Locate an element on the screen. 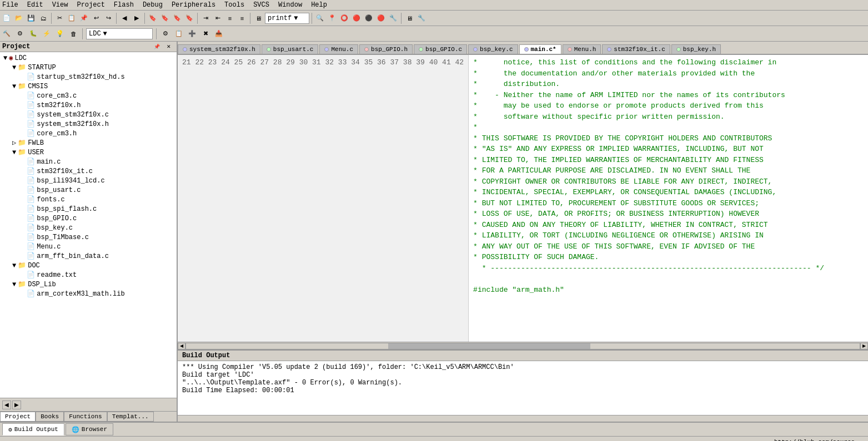 This screenshot has height=441, width=868. tree-item-LDC: ▼◉LDC is located at coordinates (88, 58).